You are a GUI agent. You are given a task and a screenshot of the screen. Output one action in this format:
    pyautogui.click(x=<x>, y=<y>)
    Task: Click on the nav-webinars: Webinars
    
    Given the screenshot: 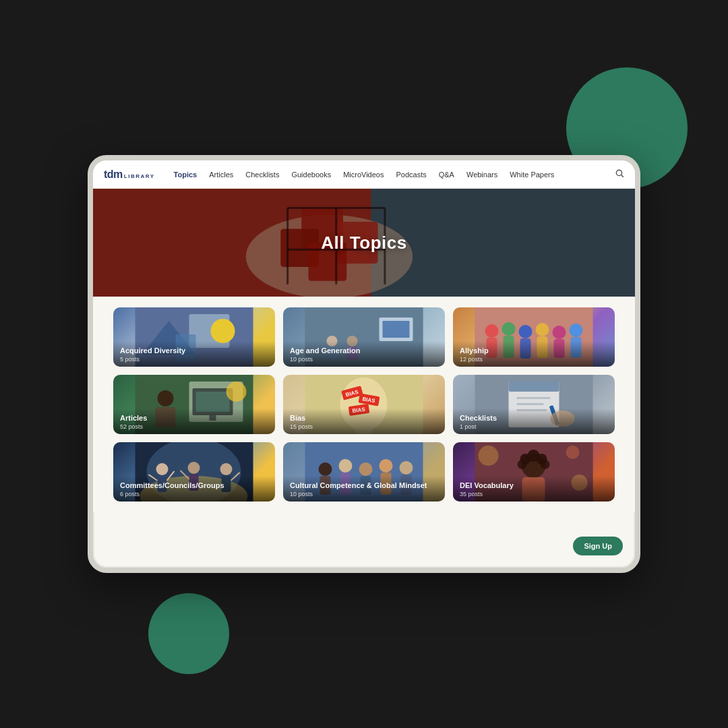 What is the action you would take?
    pyautogui.click(x=482, y=175)
    